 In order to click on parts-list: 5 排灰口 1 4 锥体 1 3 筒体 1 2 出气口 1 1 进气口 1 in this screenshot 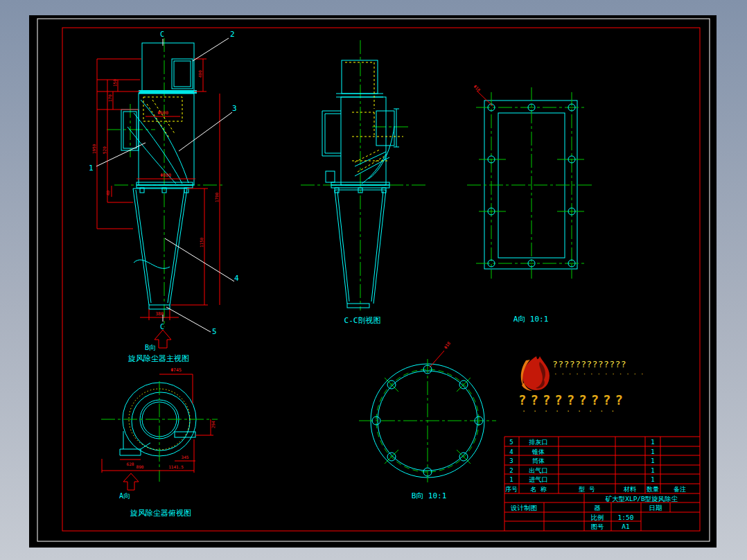, I will do `click(582, 461)`.